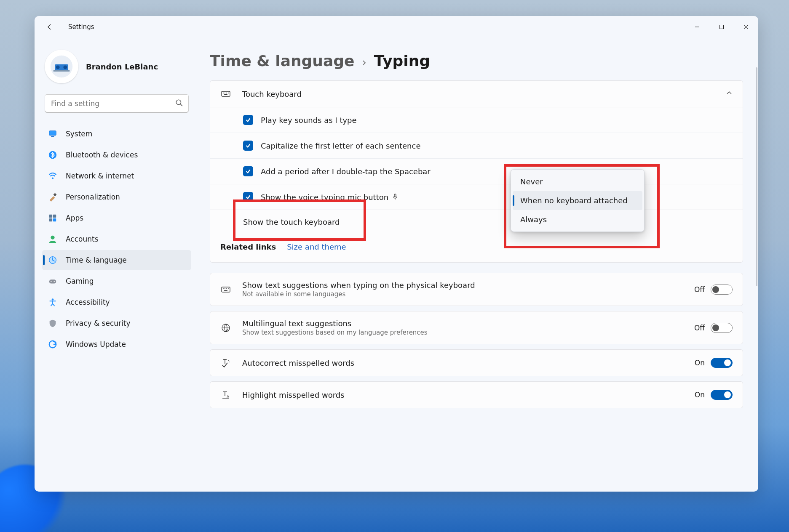  Describe the element at coordinates (476, 120) in the screenshot. I see `touch-kb-option-0: Play key sounds as I type` at that location.